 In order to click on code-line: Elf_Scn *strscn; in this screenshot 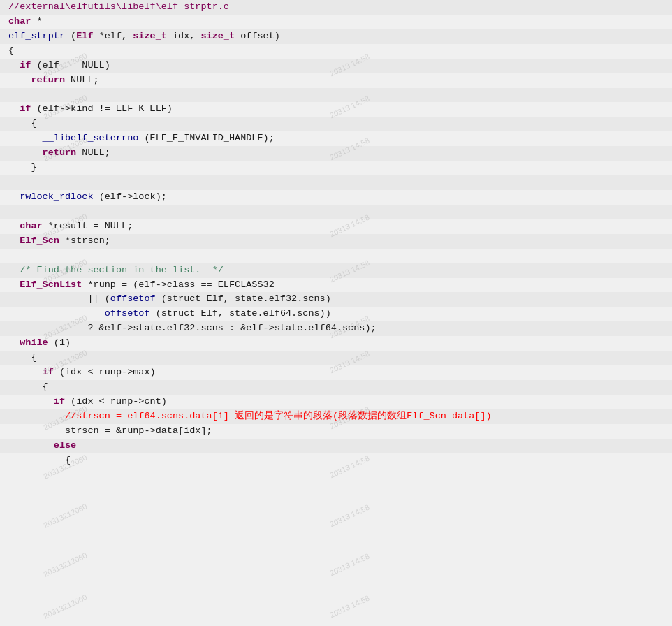, I will do `click(336, 242)`.